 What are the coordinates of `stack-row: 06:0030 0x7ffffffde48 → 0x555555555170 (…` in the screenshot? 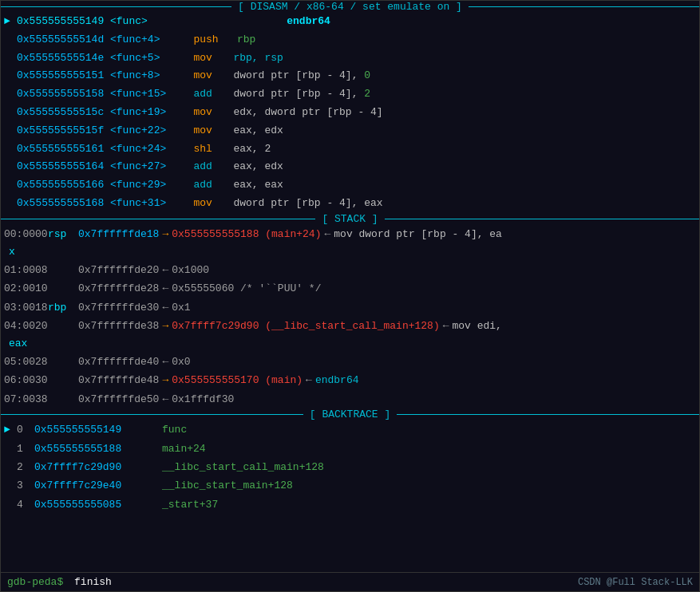 It's located at (350, 380).